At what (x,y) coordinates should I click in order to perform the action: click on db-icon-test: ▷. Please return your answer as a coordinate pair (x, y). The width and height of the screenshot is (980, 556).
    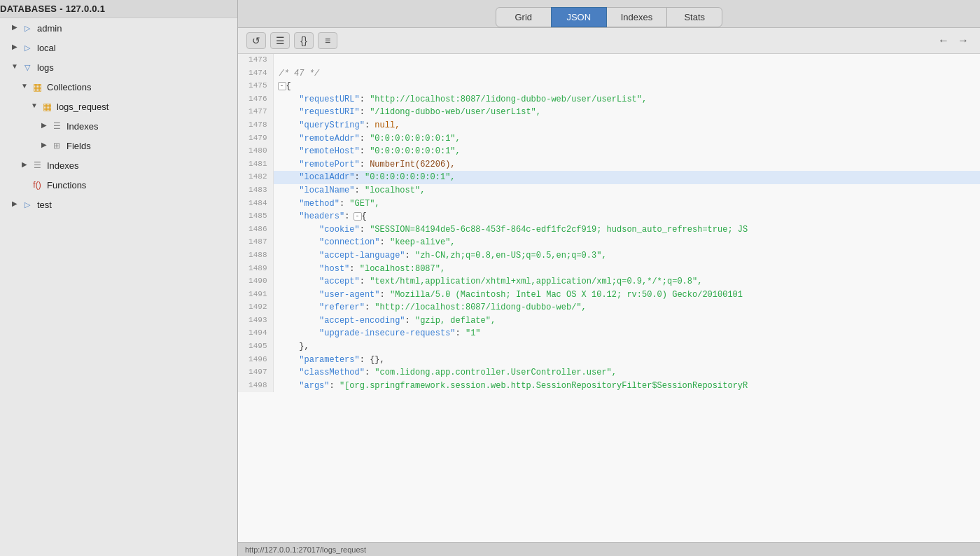
    Looking at the image, I should click on (27, 204).